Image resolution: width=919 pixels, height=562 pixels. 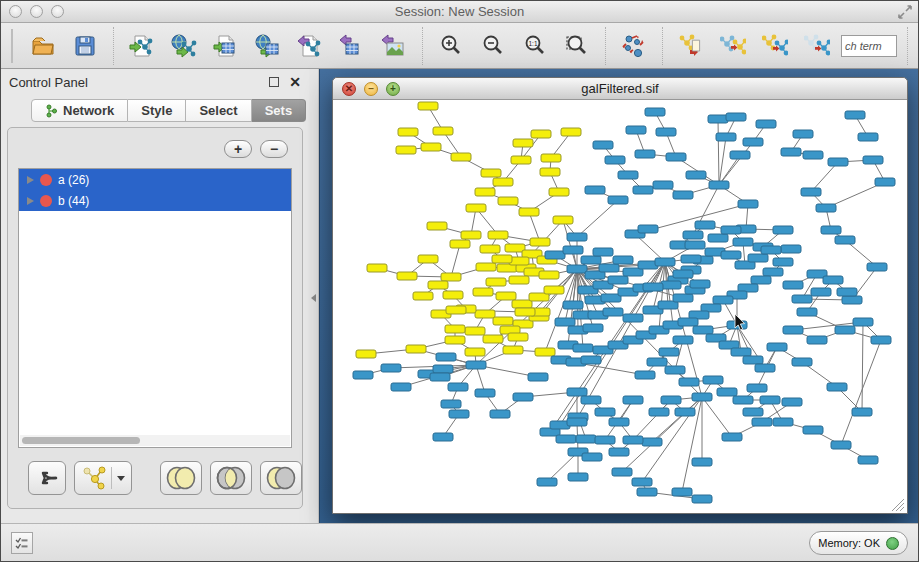 What do you see at coordinates (279, 110) in the screenshot?
I see `tab-sets: Sets` at bounding box center [279, 110].